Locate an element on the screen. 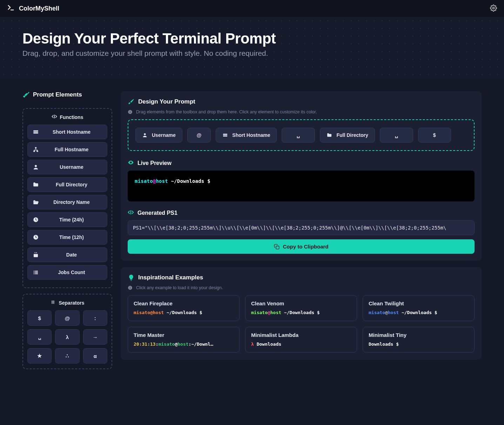 The height and width of the screenshot is (425, 504). brand-label: ColorMyShell is located at coordinates (39, 8).